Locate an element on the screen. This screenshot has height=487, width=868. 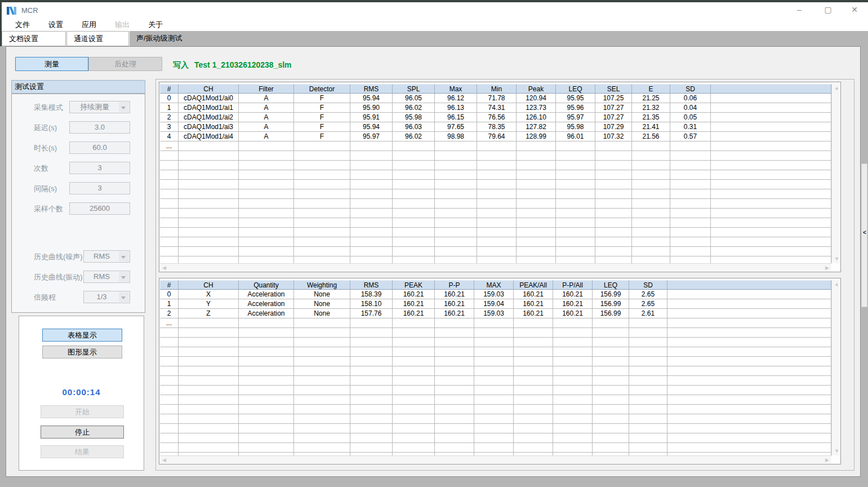
measure-button: 测量 is located at coordinates (52, 64).